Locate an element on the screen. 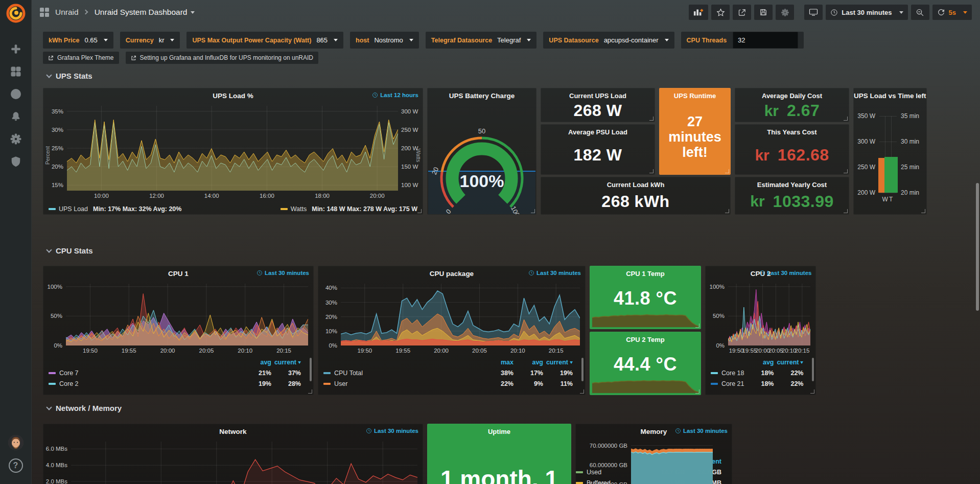 The image size is (980, 484). y-axis-label: 100% is located at coordinates (53, 287).